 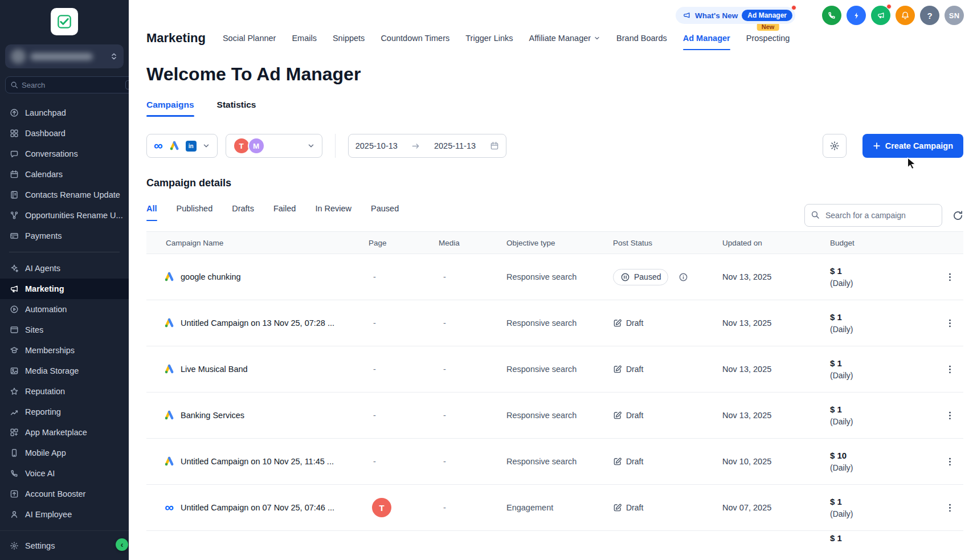 What do you see at coordinates (768, 38) in the screenshot?
I see `tab-prospecting: New Prospecting` at bounding box center [768, 38].